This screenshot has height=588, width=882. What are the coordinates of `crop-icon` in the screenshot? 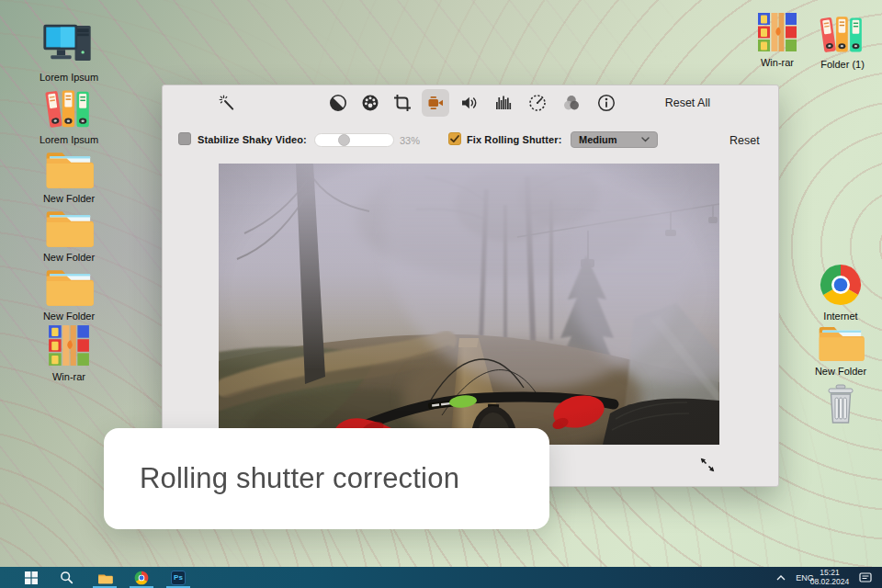 It's located at (402, 103).